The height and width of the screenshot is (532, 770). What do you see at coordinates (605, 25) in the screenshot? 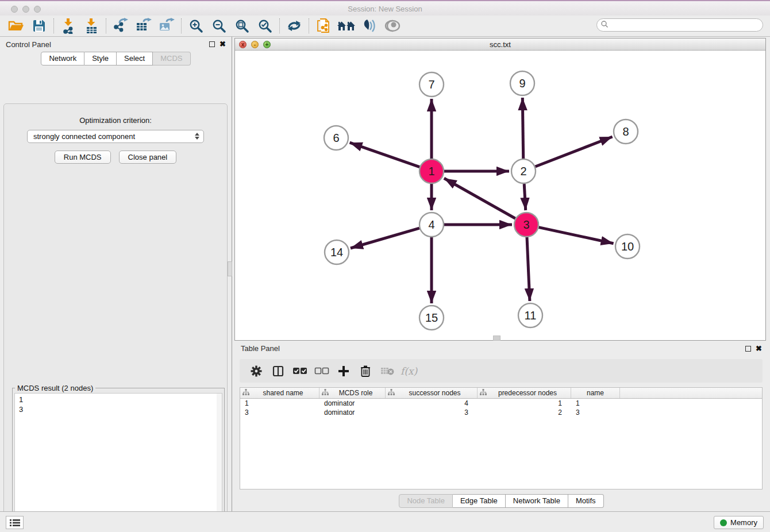
I see `search-icon` at bounding box center [605, 25].